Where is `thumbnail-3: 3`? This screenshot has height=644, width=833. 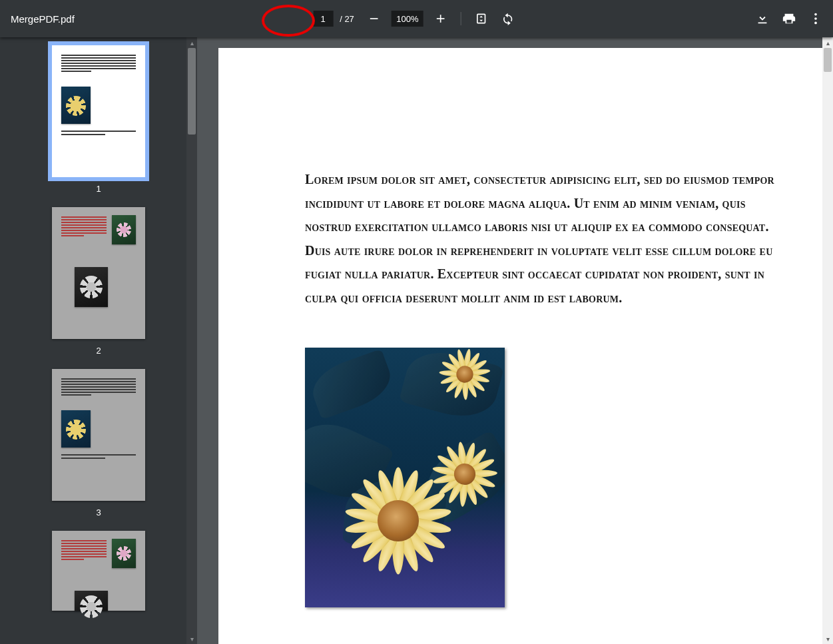 thumbnail-3: 3 is located at coordinates (99, 444).